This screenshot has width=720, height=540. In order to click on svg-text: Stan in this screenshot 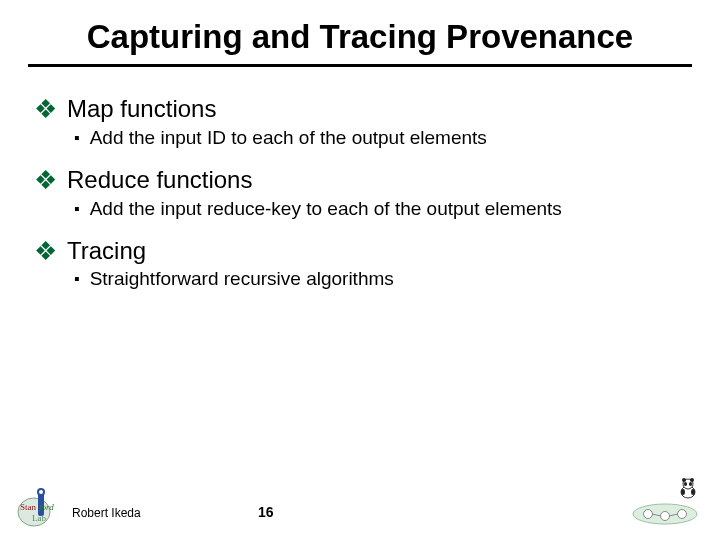, I will do `click(28, 507)`.